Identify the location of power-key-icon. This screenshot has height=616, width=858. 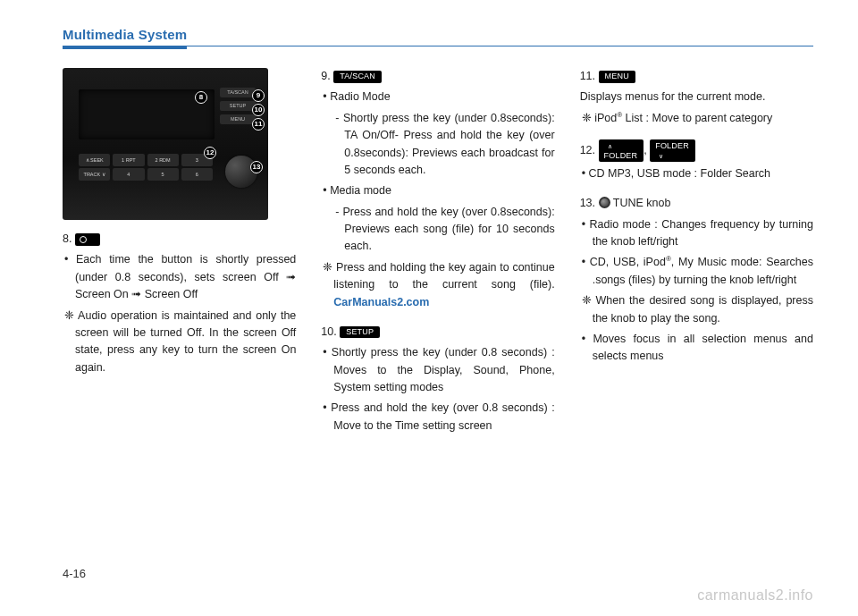
(88, 240).